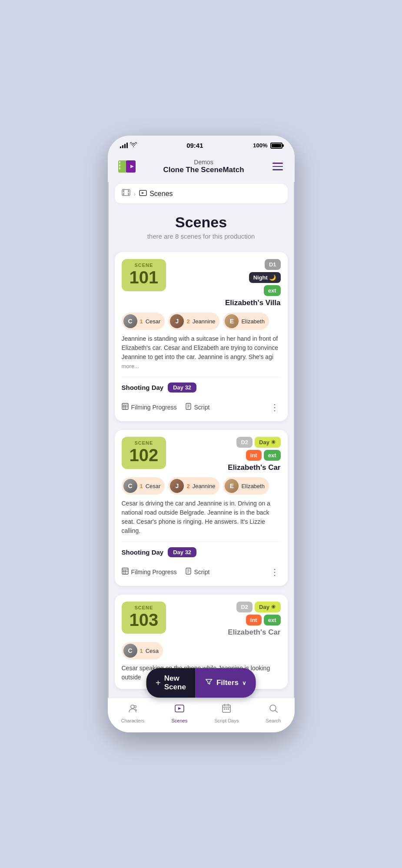 This screenshot has height=868, width=402. What do you see at coordinates (188, 322) in the screenshot?
I see `char-num-2: 2` at bounding box center [188, 322].